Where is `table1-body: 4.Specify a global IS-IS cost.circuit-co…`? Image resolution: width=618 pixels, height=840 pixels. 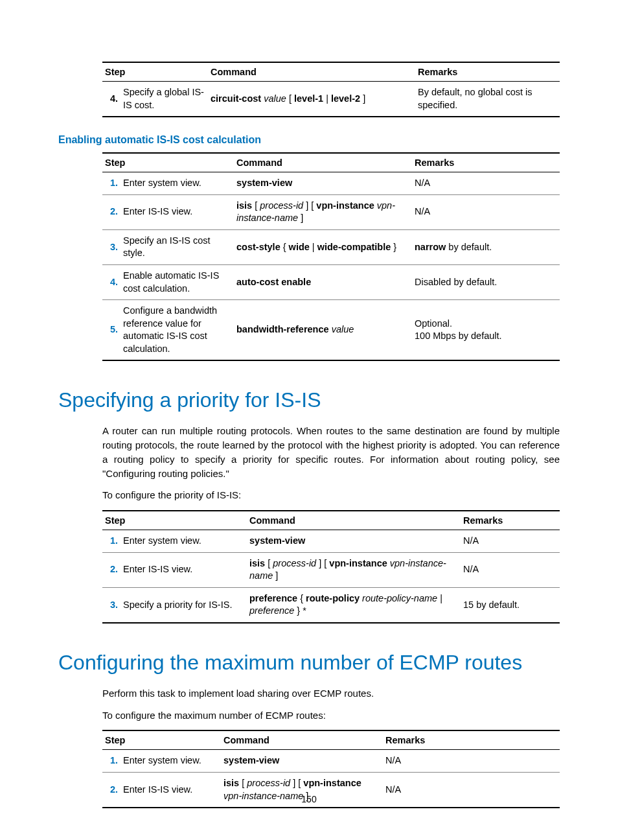
table1-body: 4.Specify a global IS-IS cost.circuit-co… is located at coordinates (331, 100).